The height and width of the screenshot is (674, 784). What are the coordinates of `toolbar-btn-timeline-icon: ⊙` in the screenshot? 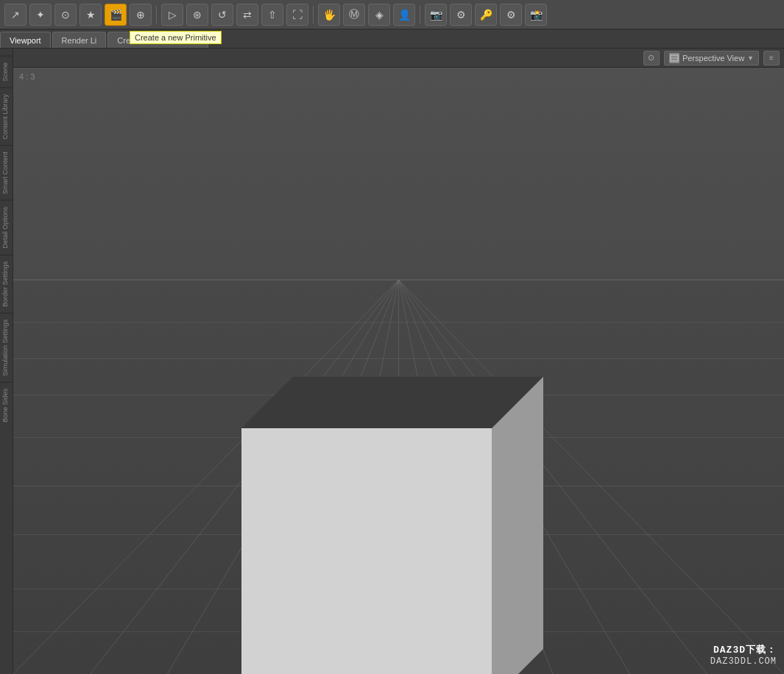 It's located at (66, 15).